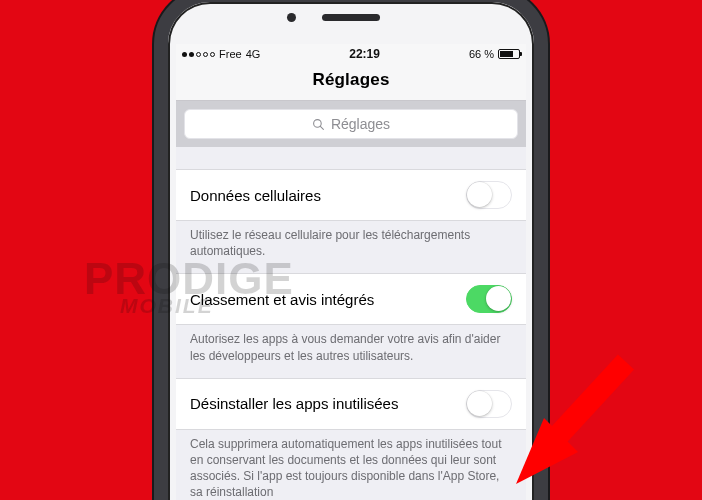  Describe the element at coordinates (292, 18) in the screenshot. I see `front-camera` at that location.